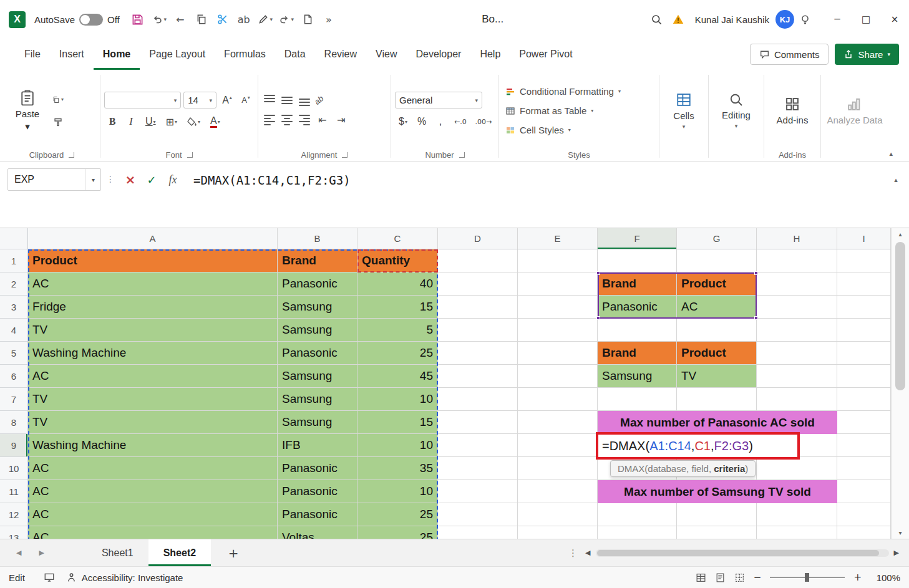  What do you see at coordinates (304, 120) in the screenshot?
I see `align-right-icon` at bounding box center [304, 120].